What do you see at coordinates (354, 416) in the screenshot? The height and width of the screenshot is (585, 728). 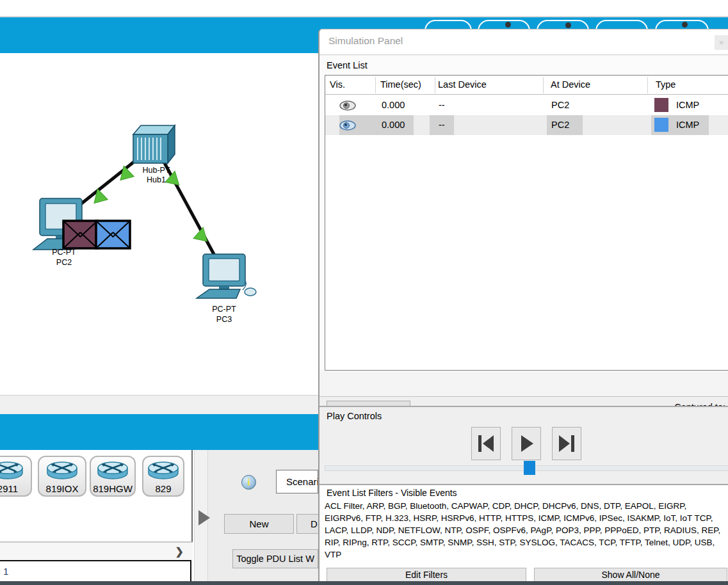 I see `play-controls-label: Play Controls` at bounding box center [354, 416].